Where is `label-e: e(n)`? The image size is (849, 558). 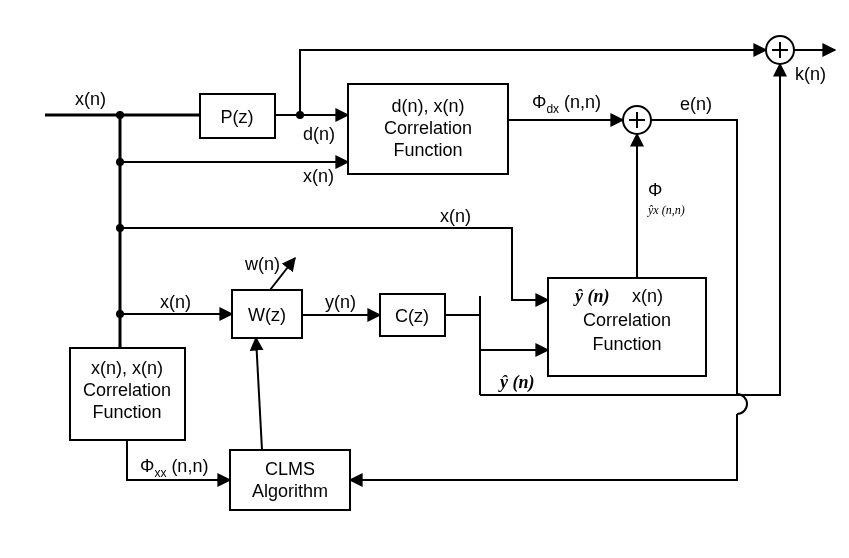 label-e: e(n) is located at coordinates (696, 104).